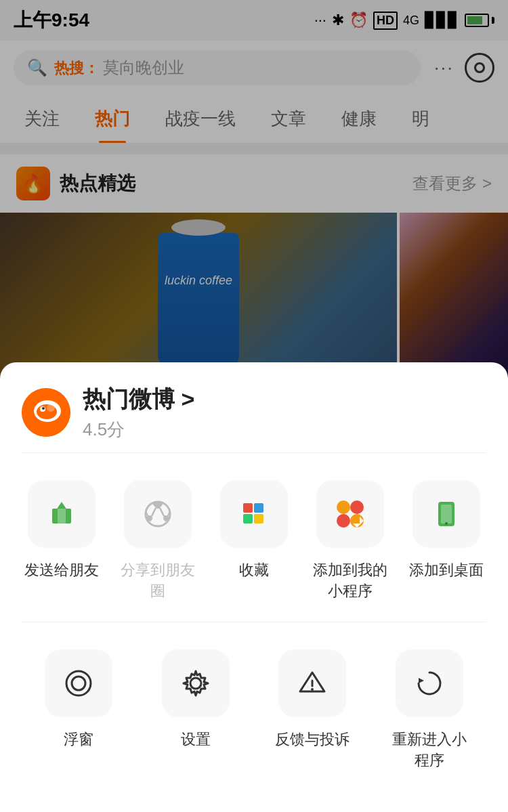 The width and height of the screenshot is (508, 812). Describe the element at coordinates (46, 412) in the screenshot. I see `app-logo` at that location.